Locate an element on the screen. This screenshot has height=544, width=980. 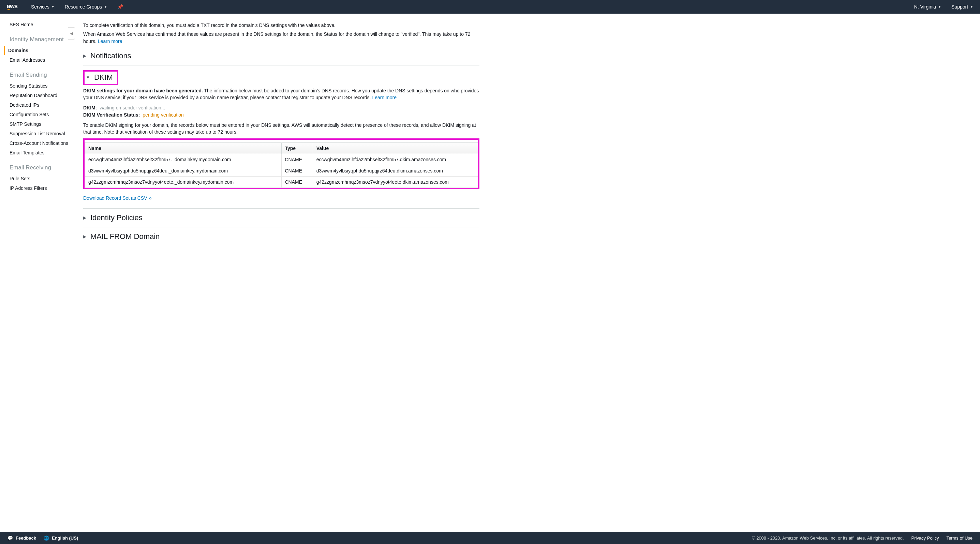
nav-region: N. Virginia ▼ is located at coordinates (928, 7).